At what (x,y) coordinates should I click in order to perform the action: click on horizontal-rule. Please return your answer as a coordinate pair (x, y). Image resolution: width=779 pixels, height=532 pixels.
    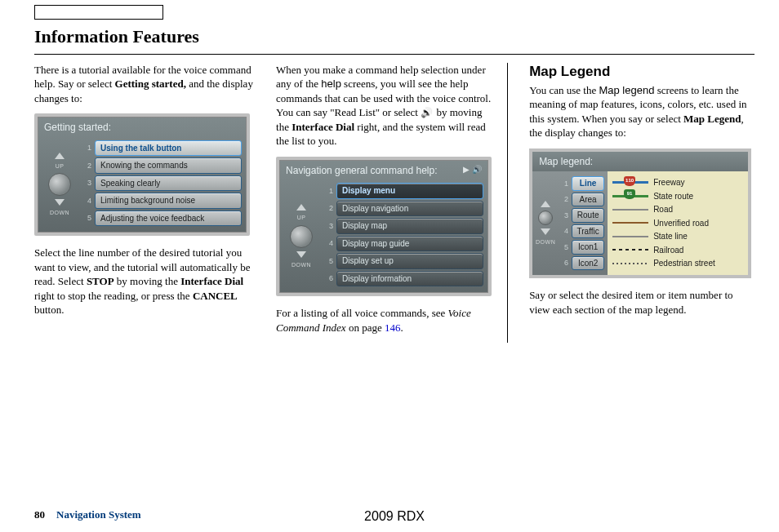
    Looking at the image, I should click on (394, 54).